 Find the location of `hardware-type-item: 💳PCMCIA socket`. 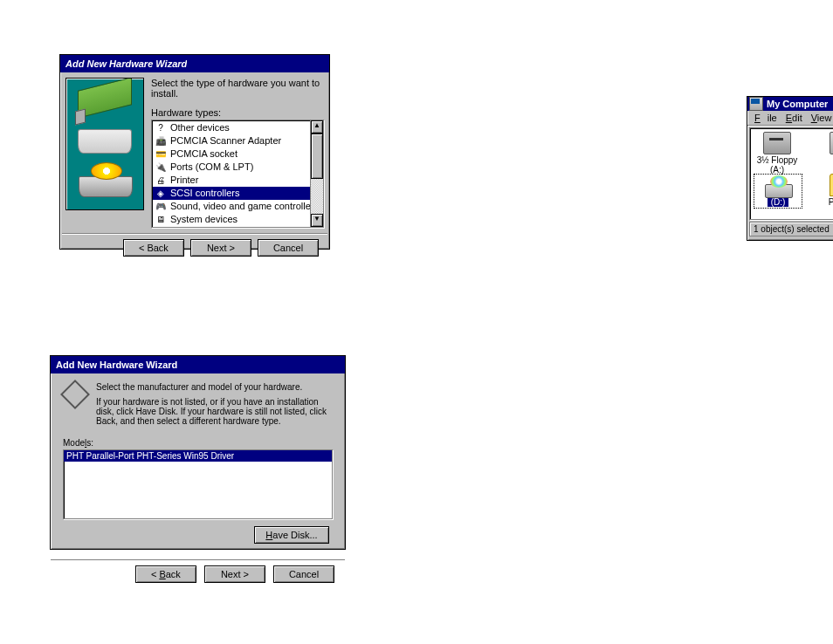

hardware-type-item: 💳PCMCIA socket is located at coordinates (238, 154).